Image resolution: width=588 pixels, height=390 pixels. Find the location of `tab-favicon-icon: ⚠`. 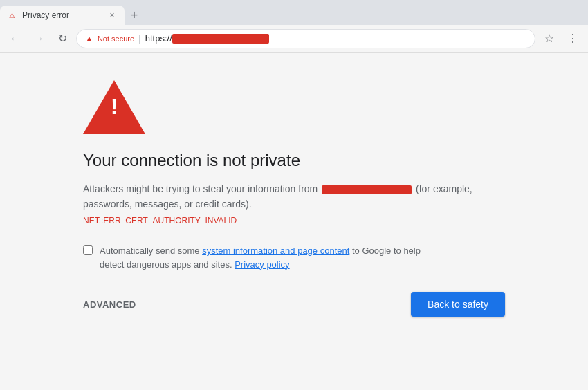

tab-favicon-icon: ⚠ is located at coordinates (12, 15).